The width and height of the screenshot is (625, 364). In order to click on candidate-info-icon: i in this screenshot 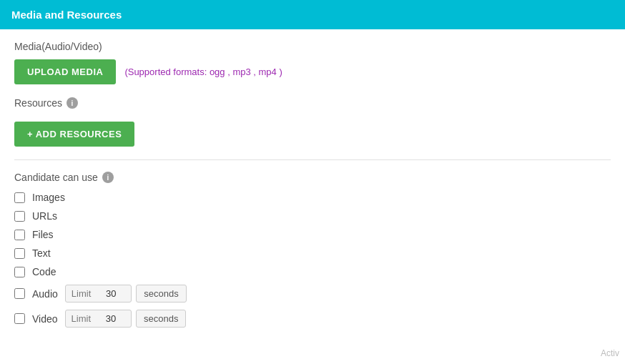, I will do `click(108, 177)`.